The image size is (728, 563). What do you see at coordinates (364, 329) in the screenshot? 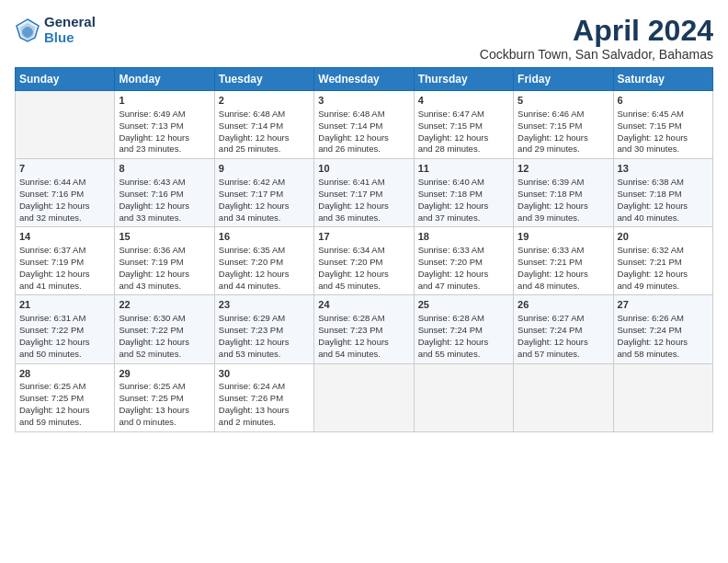
I see `week-row-4: 21Sunrise: 6:31 AMSunset: 7:22 PMDayligh…` at bounding box center [364, 329].